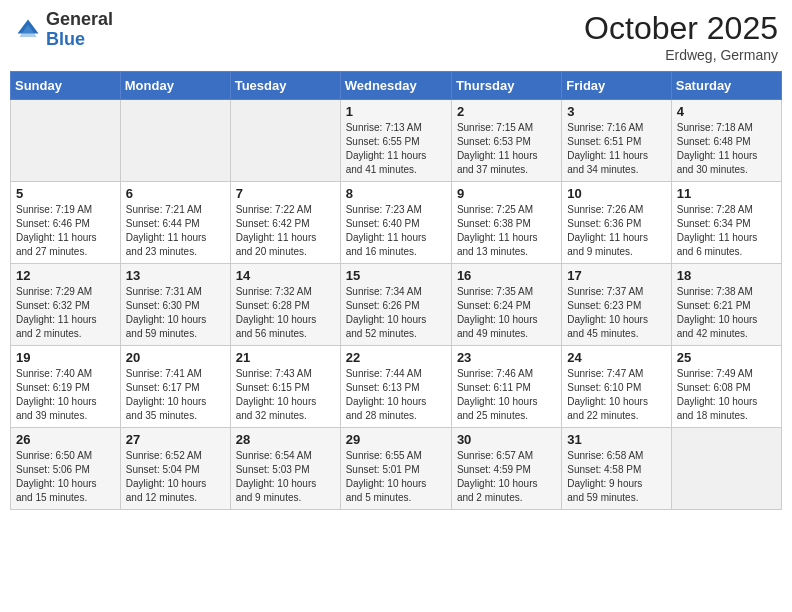  Describe the element at coordinates (616, 231) in the screenshot. I see `day-info: Sunrise: 7:26 AM Sunset: 6:36 PM Dayligh…` at that location.